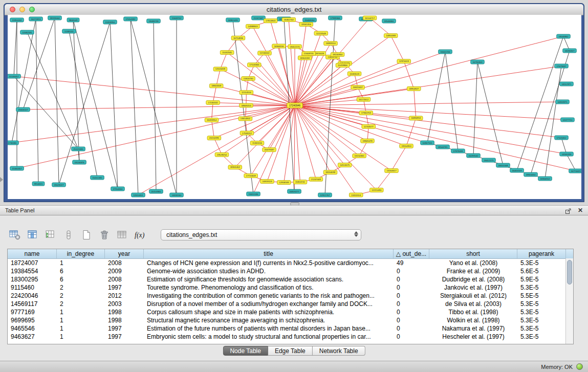 This screenshot has width=588, height=372. What do you see at coordinates (579, 366) in the screenshot?
I see `memory-led-icon` at bounding box center [579, 366].